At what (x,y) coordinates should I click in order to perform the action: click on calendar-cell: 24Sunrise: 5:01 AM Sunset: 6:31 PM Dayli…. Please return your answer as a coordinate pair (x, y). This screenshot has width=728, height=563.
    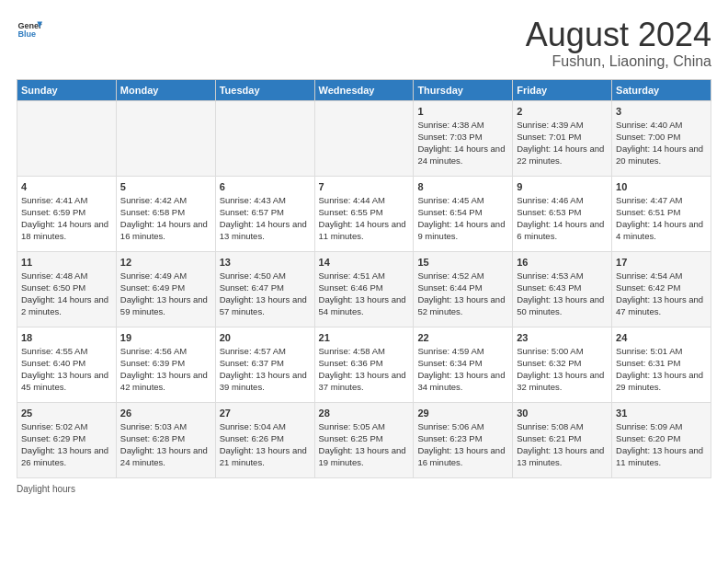
    Looking at the image, I should click on (662, 364).